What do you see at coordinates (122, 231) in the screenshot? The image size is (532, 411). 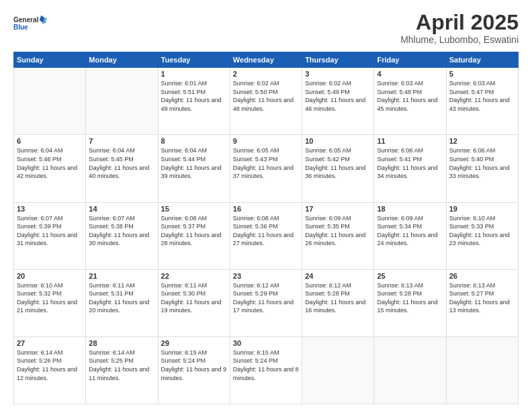 I see `day-info: Sunrise: 6:07 AMSunset: 5:38 PMDaylight:…` at bounding box center [122, 231].